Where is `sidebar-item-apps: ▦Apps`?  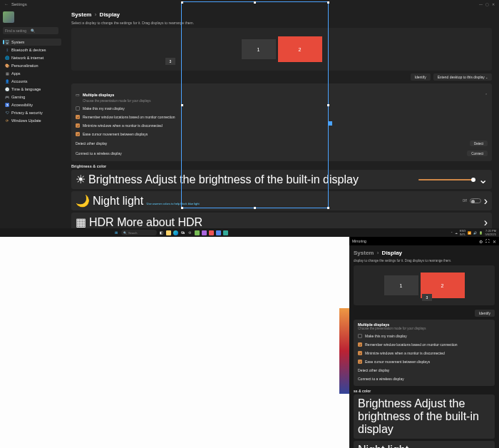
sidebar-item-apps: ▦Apps is located at coordinates (32, 73).